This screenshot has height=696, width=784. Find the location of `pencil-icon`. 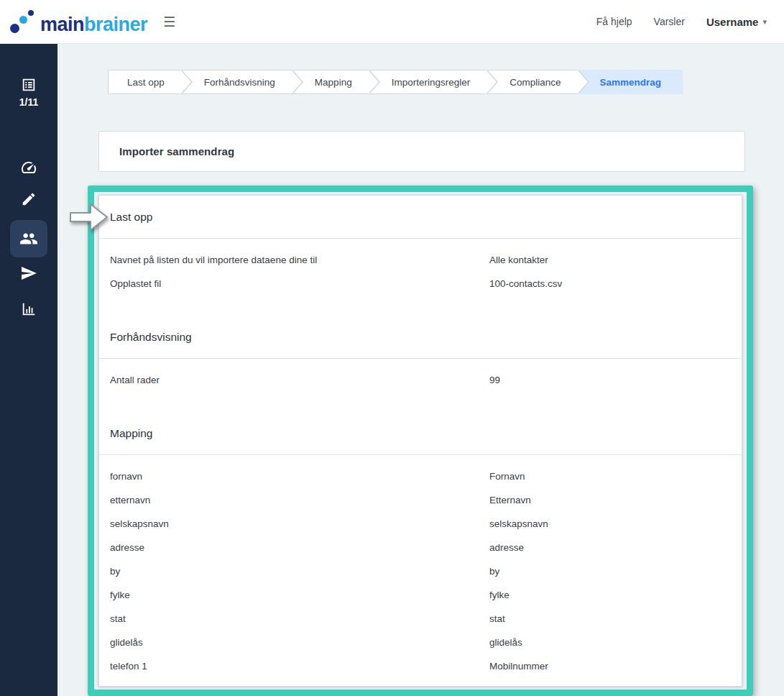

pencil-icon is located at coordinates (29, 199).